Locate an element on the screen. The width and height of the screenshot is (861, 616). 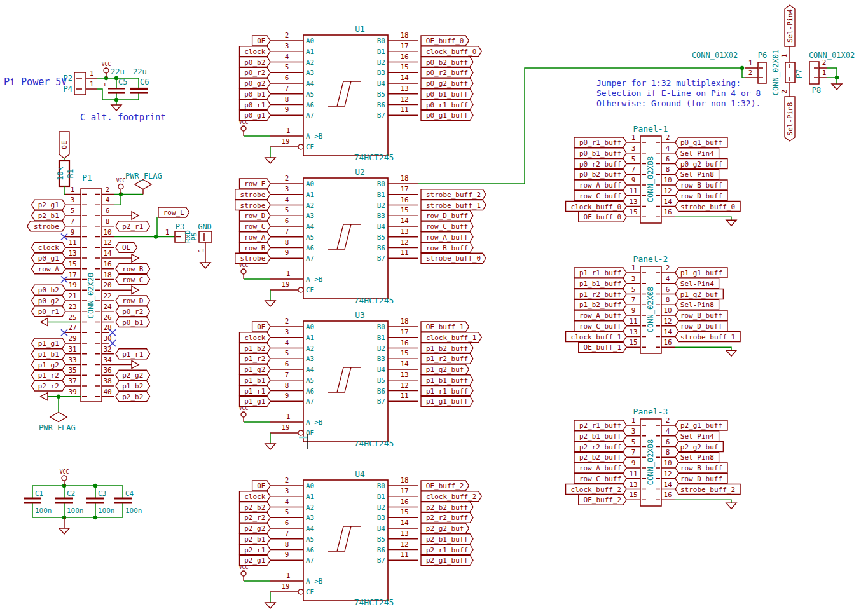
pin-number: 1 is located at coordinates (289, 576).